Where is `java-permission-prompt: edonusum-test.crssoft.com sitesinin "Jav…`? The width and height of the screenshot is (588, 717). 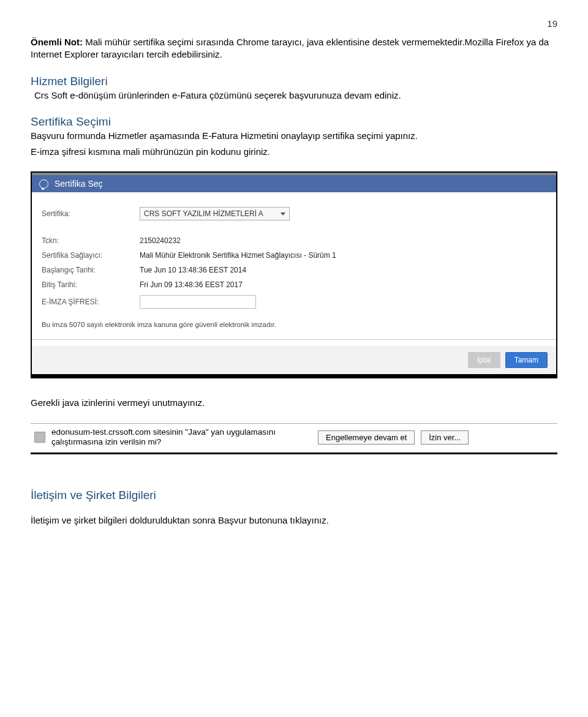 java-permission-prompt: edonusum-test.crssoft.com sitesinin "Jav… is located at coordinates (294, 439).